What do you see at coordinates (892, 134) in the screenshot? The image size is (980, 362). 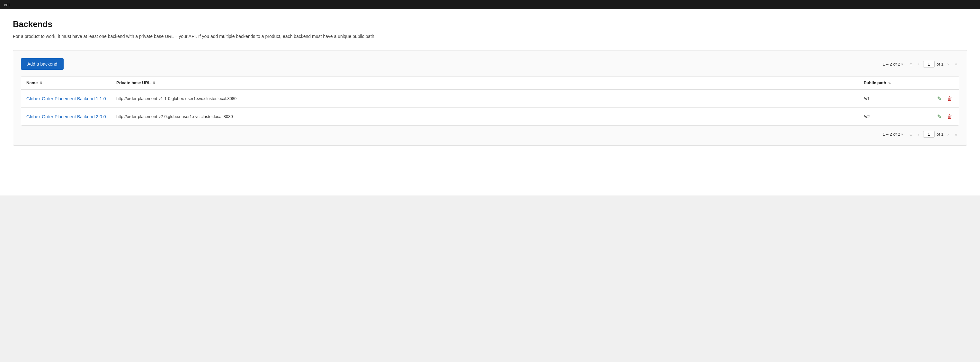 I see `bottom-pagination-count: 1 – 2 of 2 ▾` at bounding box center [892, 134].